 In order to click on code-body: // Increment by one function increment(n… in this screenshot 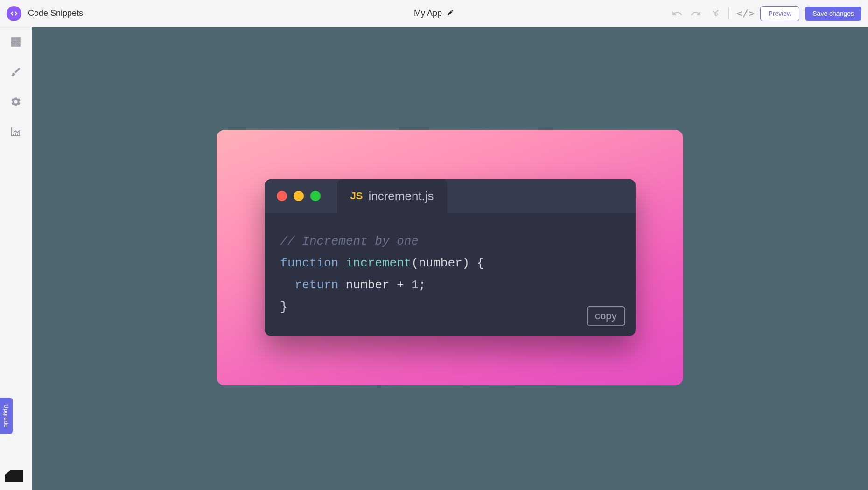, I will do `click(450, 274)`.